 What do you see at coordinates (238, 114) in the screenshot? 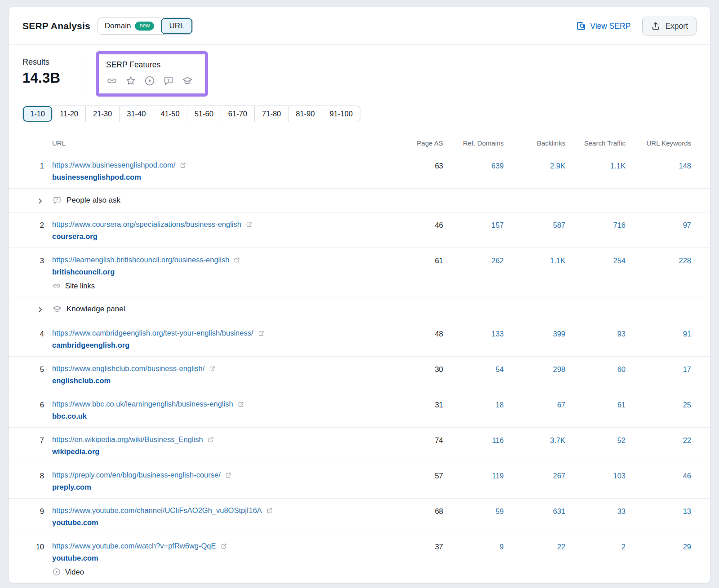
I see `pagination-61-70: 61-70` at bounding box center [238, 114].